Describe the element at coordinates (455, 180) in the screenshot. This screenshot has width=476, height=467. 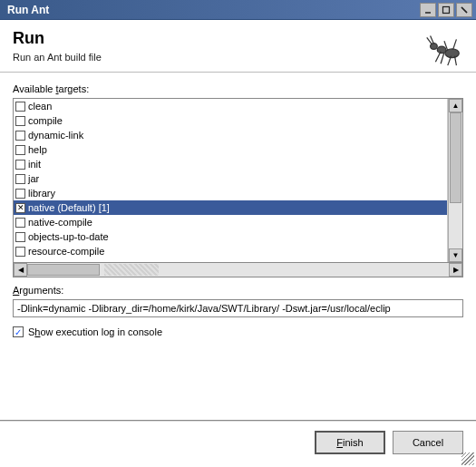
I see `vertical-scrollbar: ▲ ▼` at that location.